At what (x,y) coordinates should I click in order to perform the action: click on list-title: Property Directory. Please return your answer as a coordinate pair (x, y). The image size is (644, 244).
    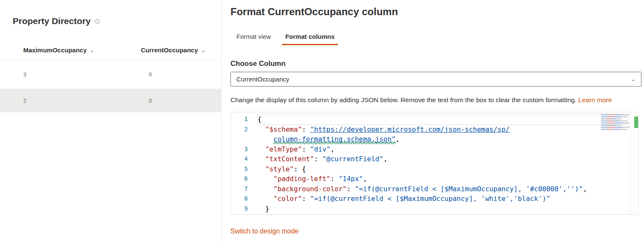
    Looking at the image, I should click on (52, 21).